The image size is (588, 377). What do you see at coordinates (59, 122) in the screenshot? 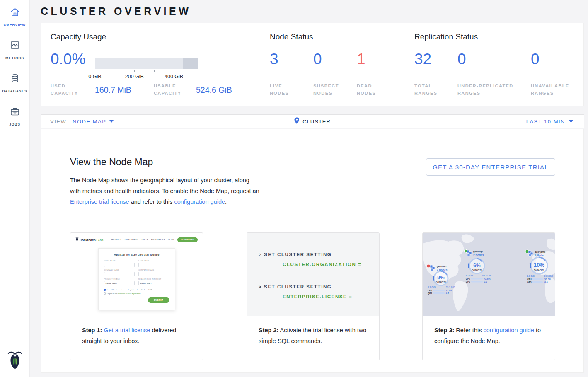
I see `view-label: VIEW:` at bounding box center [59, 122].